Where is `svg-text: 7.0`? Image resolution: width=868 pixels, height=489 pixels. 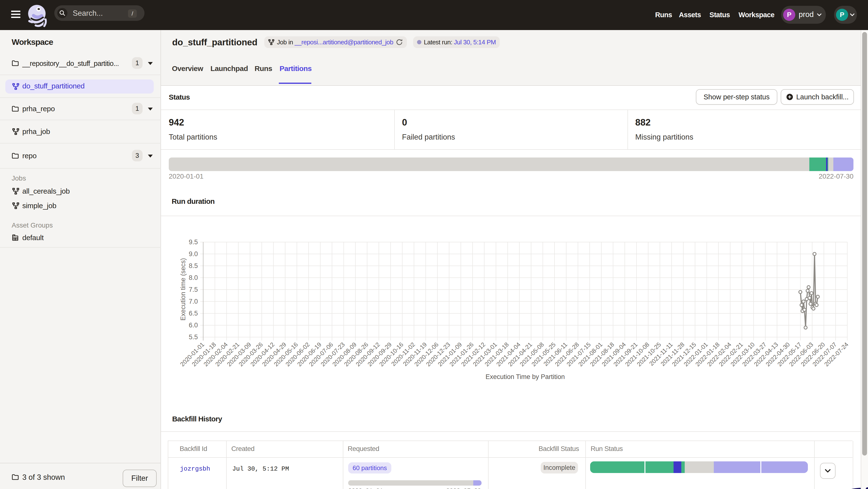 svg-text: 7.0 is located at coordinates (193, 301).